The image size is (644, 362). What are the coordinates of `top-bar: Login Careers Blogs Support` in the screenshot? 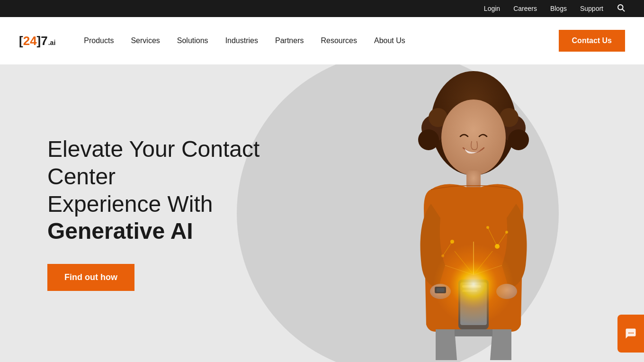 It's located at (322, 9).